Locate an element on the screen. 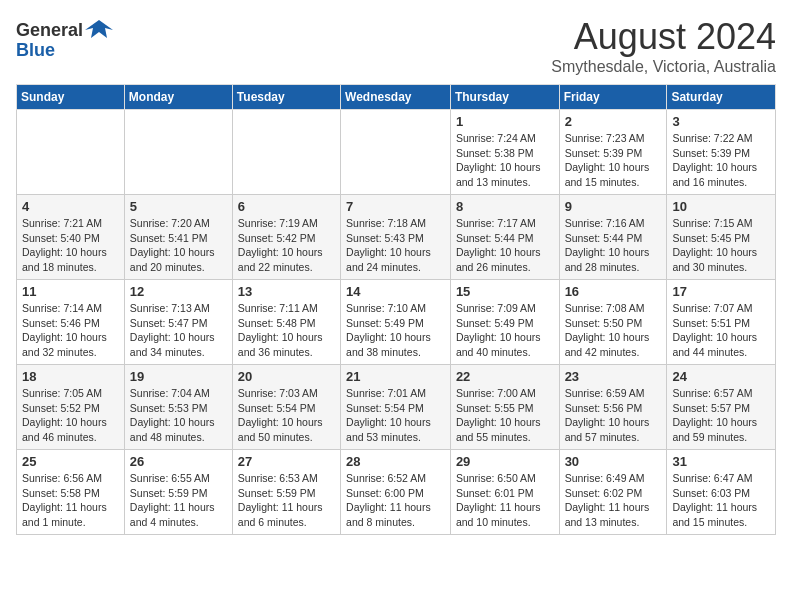  header-saturday: Saturday is located at coordinates (722, 98).